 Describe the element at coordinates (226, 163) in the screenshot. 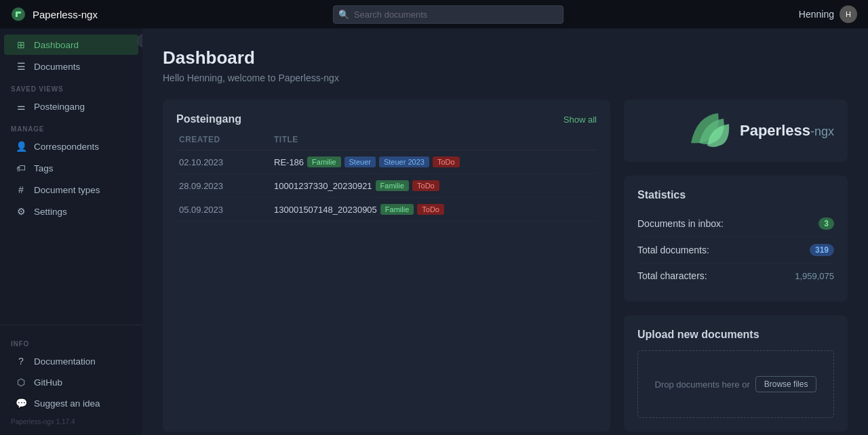

I see `row-date: 02.10.2023` at that location.